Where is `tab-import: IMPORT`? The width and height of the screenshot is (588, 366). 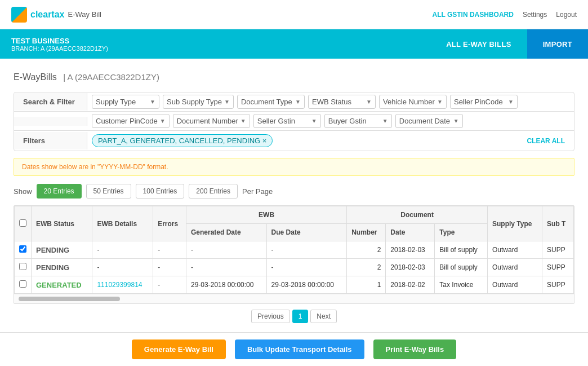 tab-import: IMPORT is located at coordinates (558, 44).